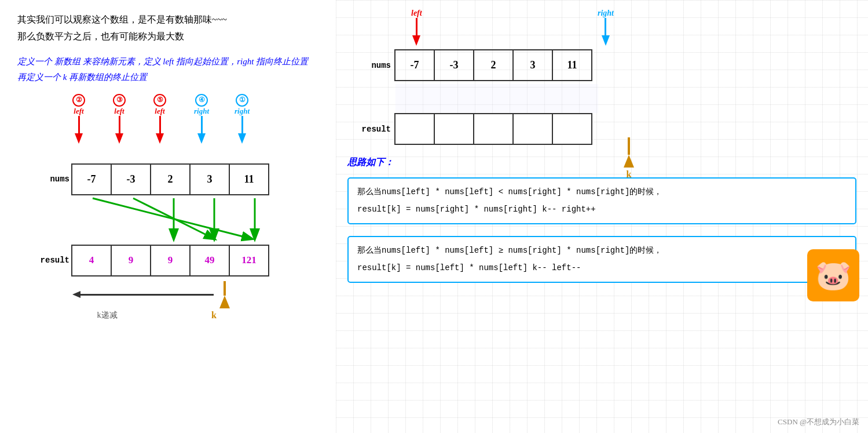 This screenshot has width=868, height=433. I want to click on result-cell-4: 121, so click(249, 261).